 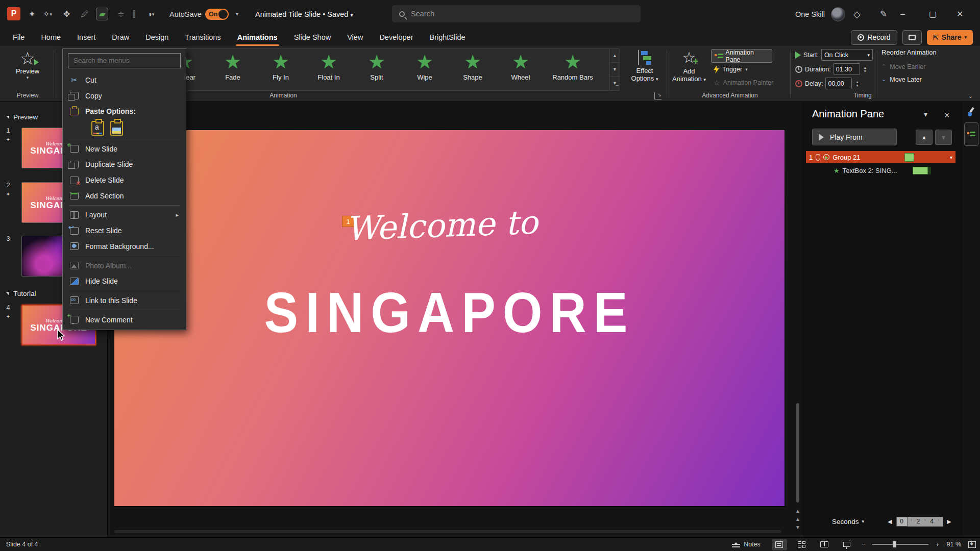 What do you see at coordinates (355, 37) in the screenshot?
I see `tab-view: View` at bounding box center [355, 37].